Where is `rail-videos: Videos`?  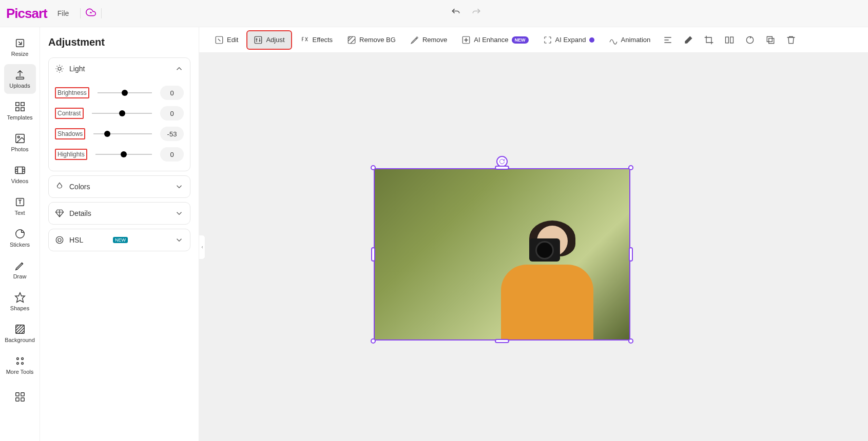 rail-videos: Videos is located at coordinates (20, 174).